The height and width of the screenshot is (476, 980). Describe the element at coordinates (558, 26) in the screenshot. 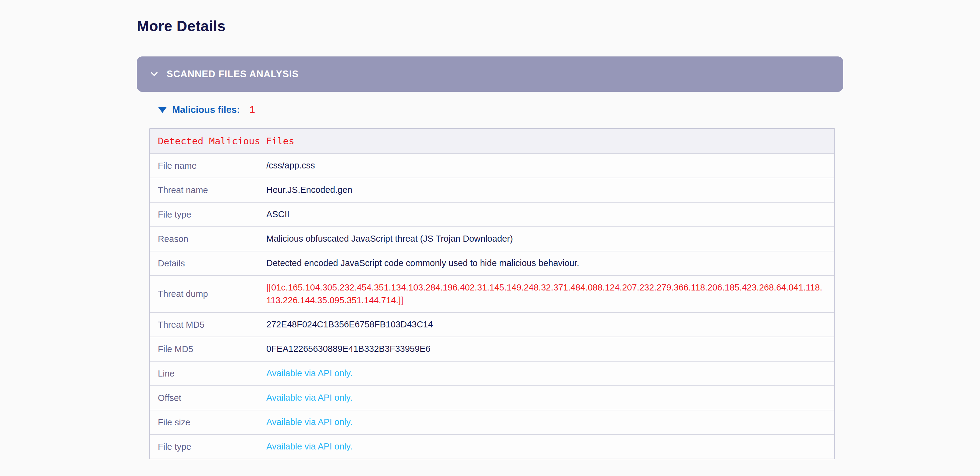

I see `page-title: More Details` at that location.